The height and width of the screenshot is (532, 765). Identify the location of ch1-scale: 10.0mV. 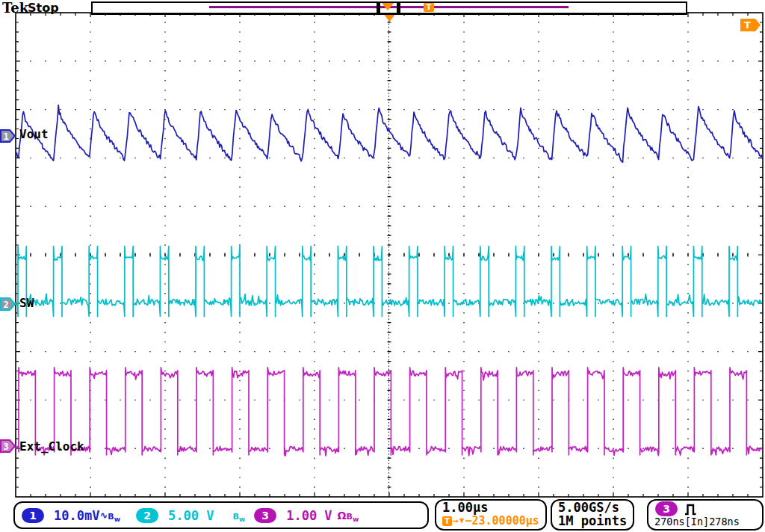
(76, 516).